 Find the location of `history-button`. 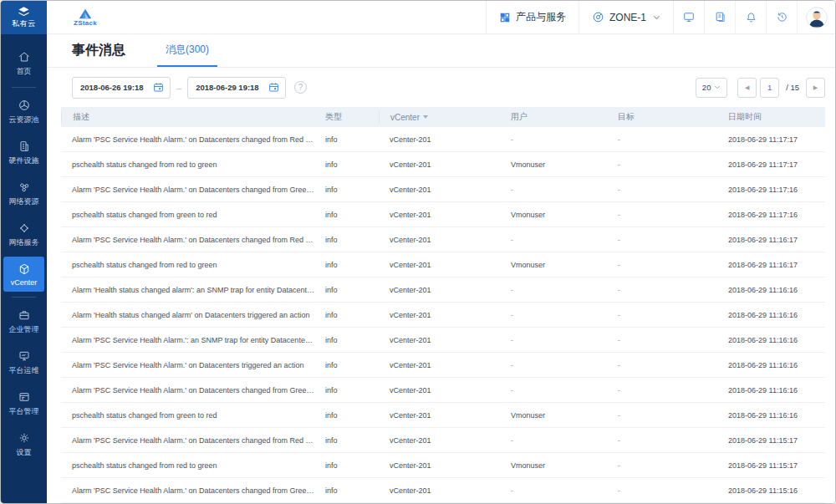

history-button is located at coordinates (781, 17).